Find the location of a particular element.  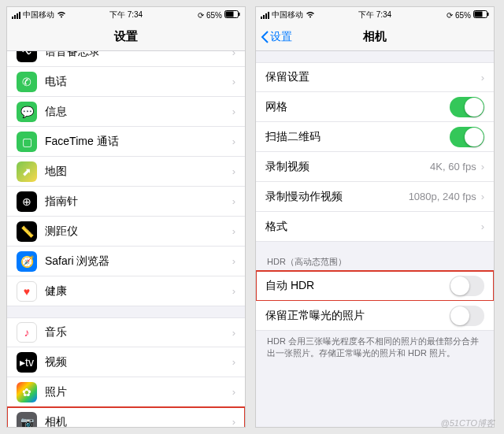

row-measure: 📏 测距仪 › is located at coordinates (126, 232).